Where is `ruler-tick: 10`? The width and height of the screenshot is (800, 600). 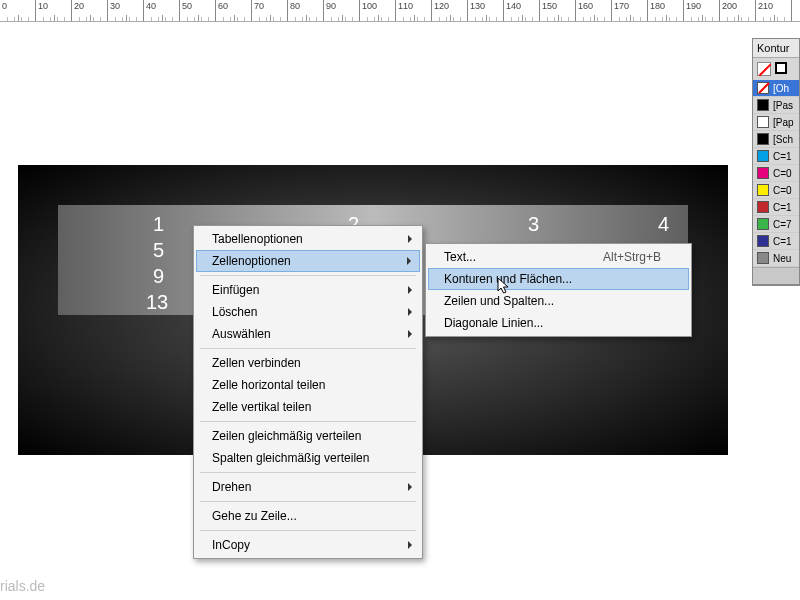 ruler-tick: 10 is located at coordinates (54, 10).